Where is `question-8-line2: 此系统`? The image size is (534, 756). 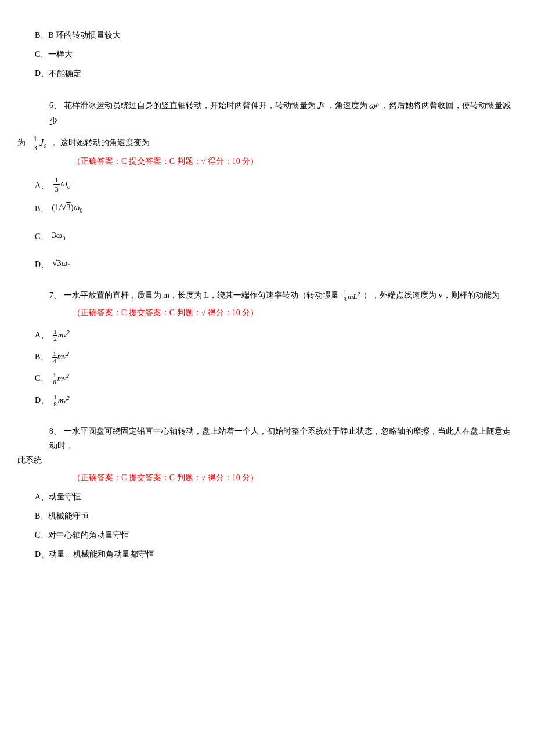 question-8-line2: 此系统 is located at coordinates (267, 460).